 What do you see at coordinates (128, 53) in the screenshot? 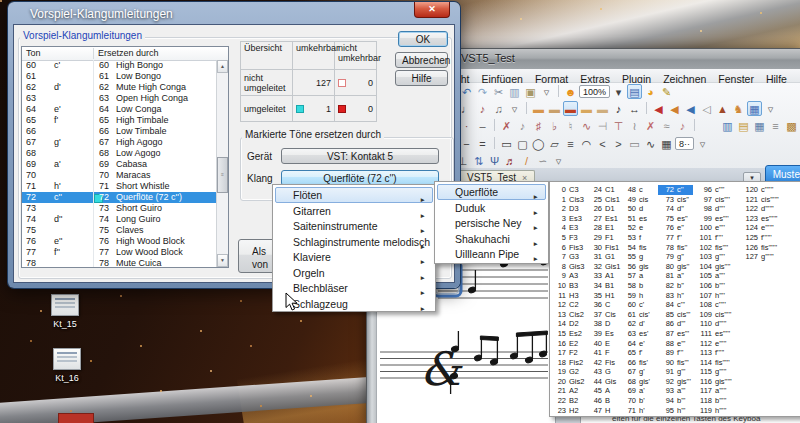
I see `column-header-ersetzen: Ersetzen durch` at bounding box center [128, 53].